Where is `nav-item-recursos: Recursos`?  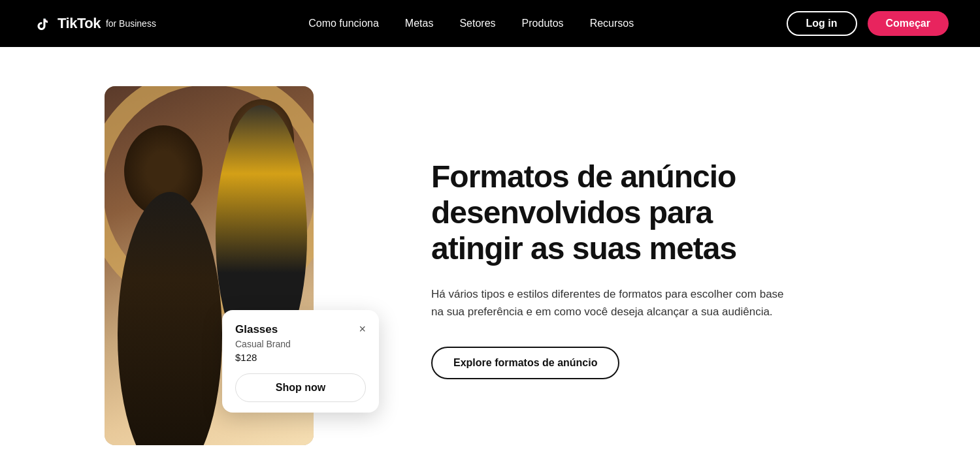 nav-item-recursos: Recursos is located at coordinates (612, 24).